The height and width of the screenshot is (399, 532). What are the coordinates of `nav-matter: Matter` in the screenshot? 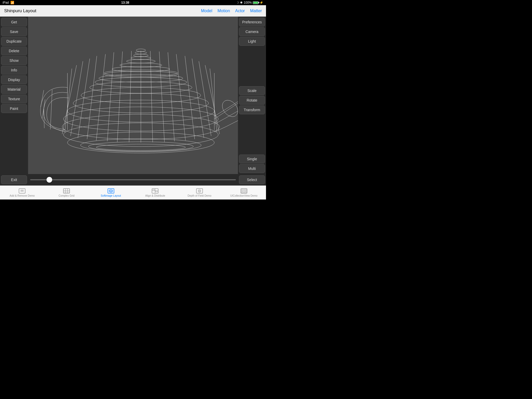 It's located at (256, 11).